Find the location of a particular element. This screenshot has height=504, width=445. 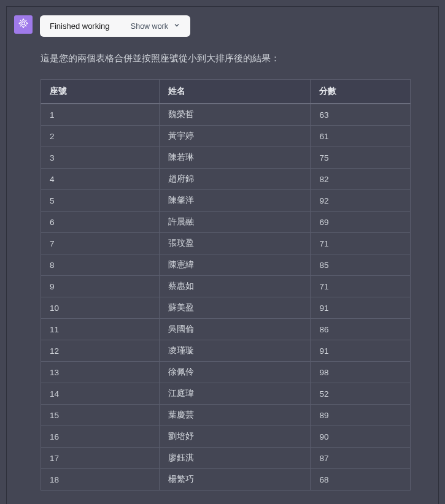

cell-name: 陳憲緯 is located at coordinates (234, 265).